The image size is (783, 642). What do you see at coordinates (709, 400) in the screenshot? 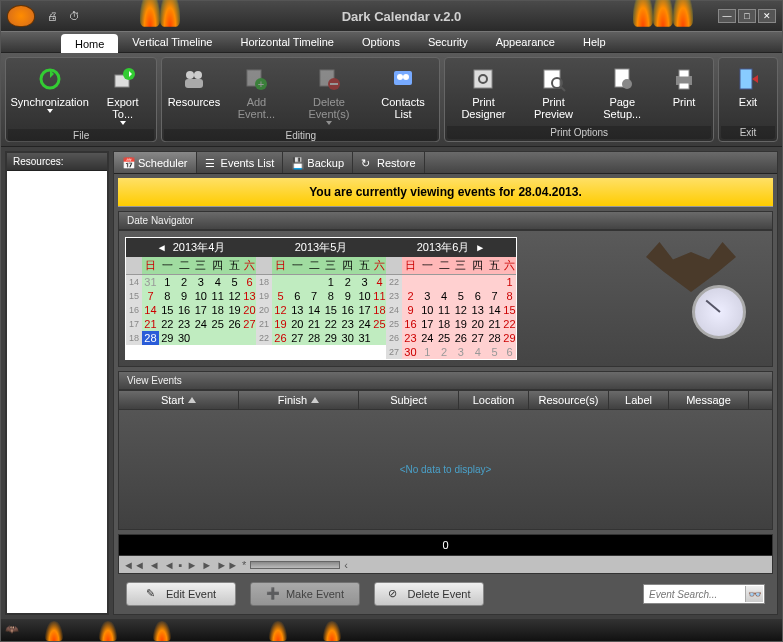
I see `column-message: Message` at bounding box center [709, 400].